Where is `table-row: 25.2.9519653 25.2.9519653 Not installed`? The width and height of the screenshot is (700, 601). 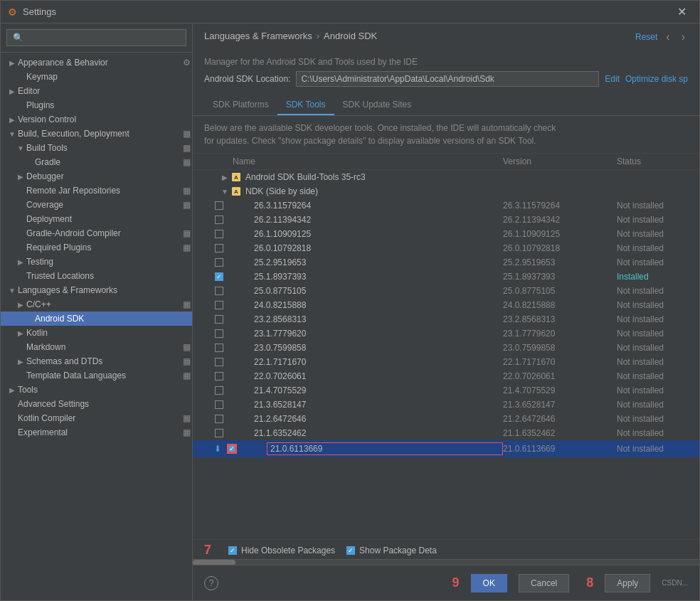 table-row: 25.2.9519653 25.2.9519653 Not installed is located at coordinates (446, 262).